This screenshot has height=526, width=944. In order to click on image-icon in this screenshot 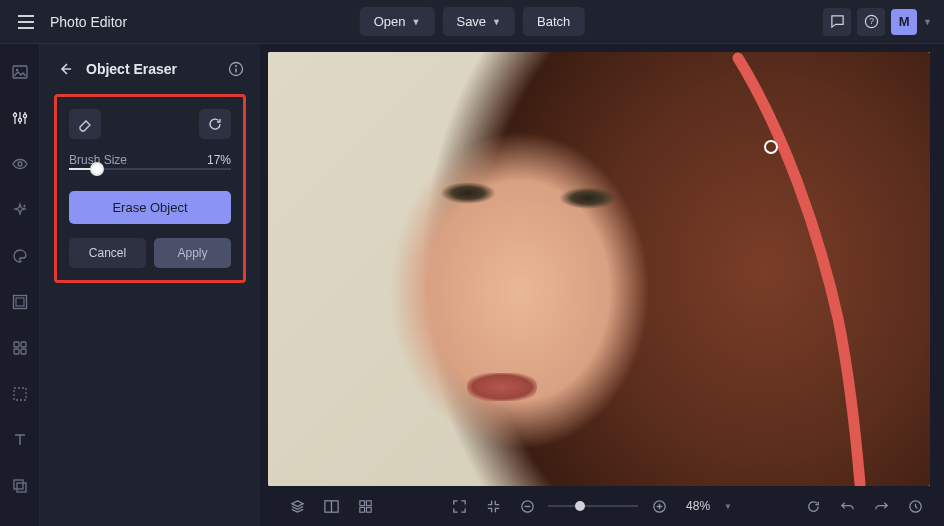, I will do `click(20, 72)`.